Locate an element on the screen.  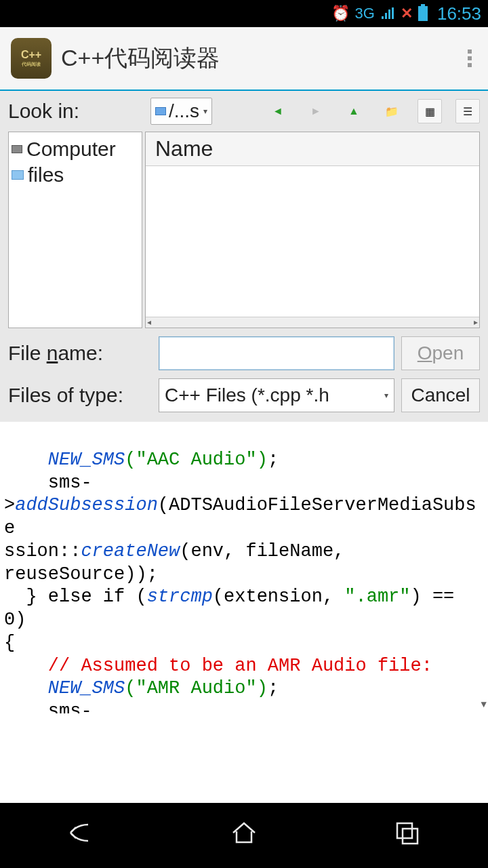
no-sim-icon: ✕ is located at coordinates (407, 14).